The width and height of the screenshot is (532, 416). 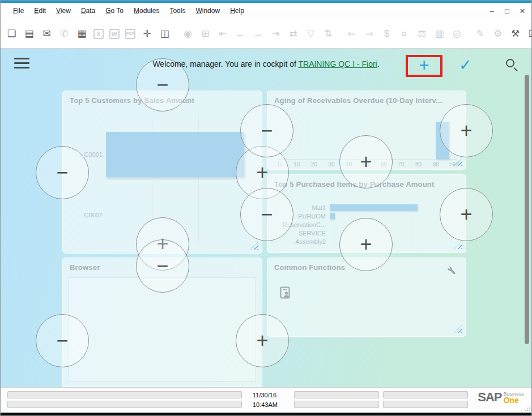 What do you see at coordinates (466, 215) in the screenshot?
I see `hotspot-add-purchased-right: +` at bounding box center [466, 215].